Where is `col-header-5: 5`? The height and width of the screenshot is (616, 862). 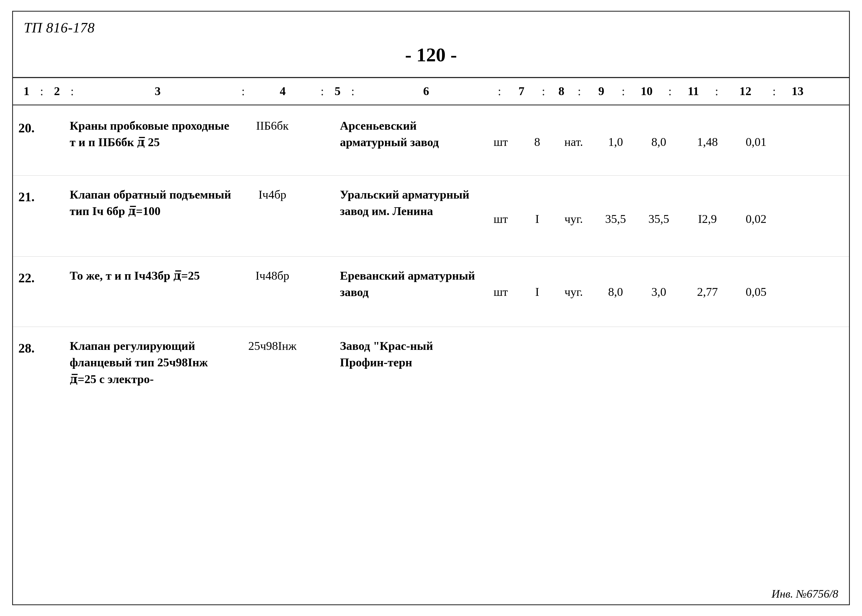 col-header-5: 5 is located at coordinates (338, 91).